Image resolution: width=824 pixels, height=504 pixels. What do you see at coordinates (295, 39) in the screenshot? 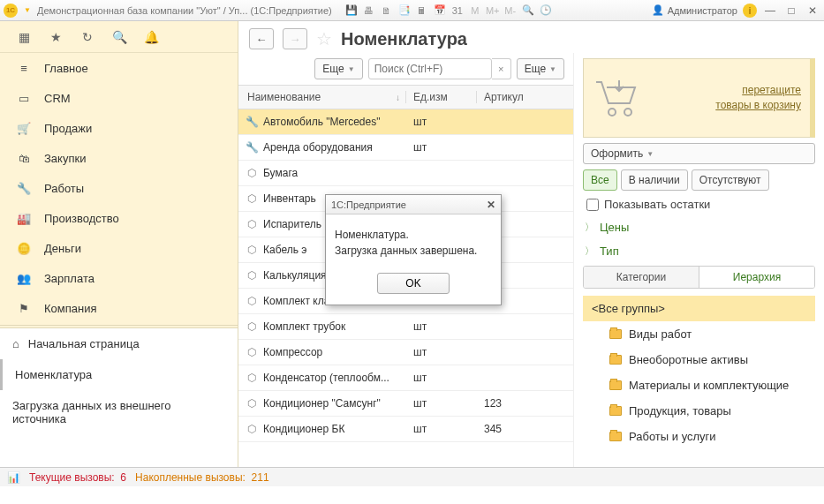
I see `nav-forward-button: →` at bounding box center [295, 39].